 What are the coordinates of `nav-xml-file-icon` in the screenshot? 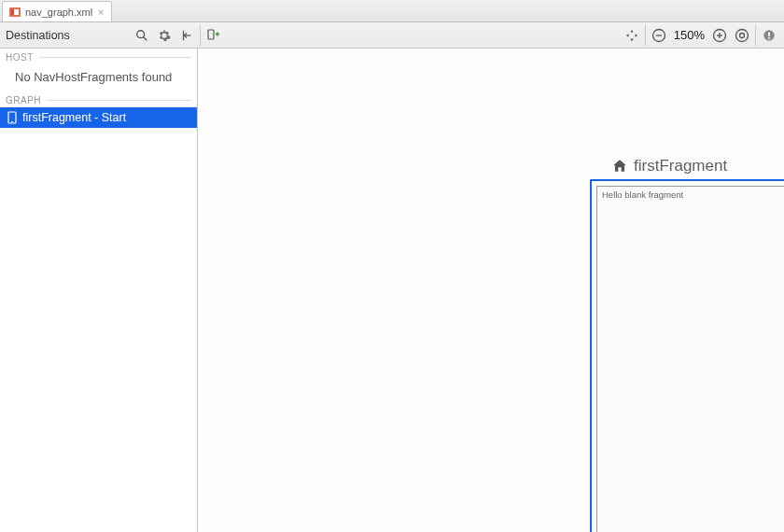 It's located at (15, 12).